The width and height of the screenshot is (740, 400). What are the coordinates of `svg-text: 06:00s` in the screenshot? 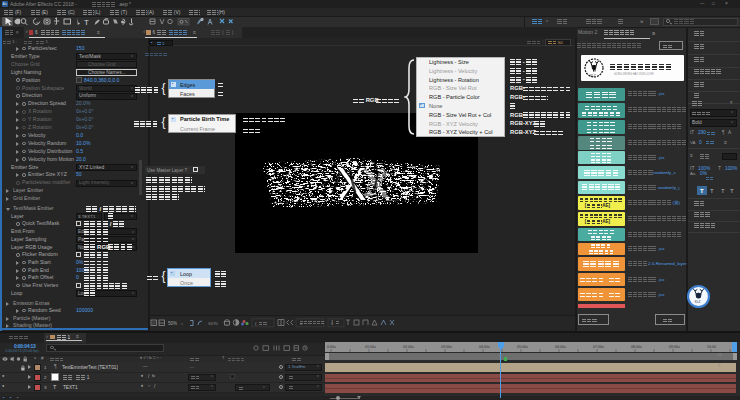 It's located at (560, 347).